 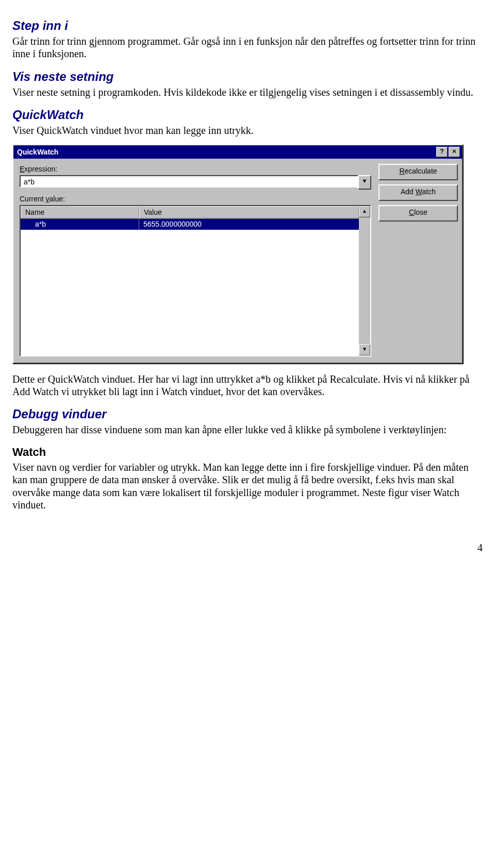 What do you see at coordinates (189, 281) in the screenshot?
I see `value-list: Name Value a*b 5655.0000000000` at bounding box center [189, 281].